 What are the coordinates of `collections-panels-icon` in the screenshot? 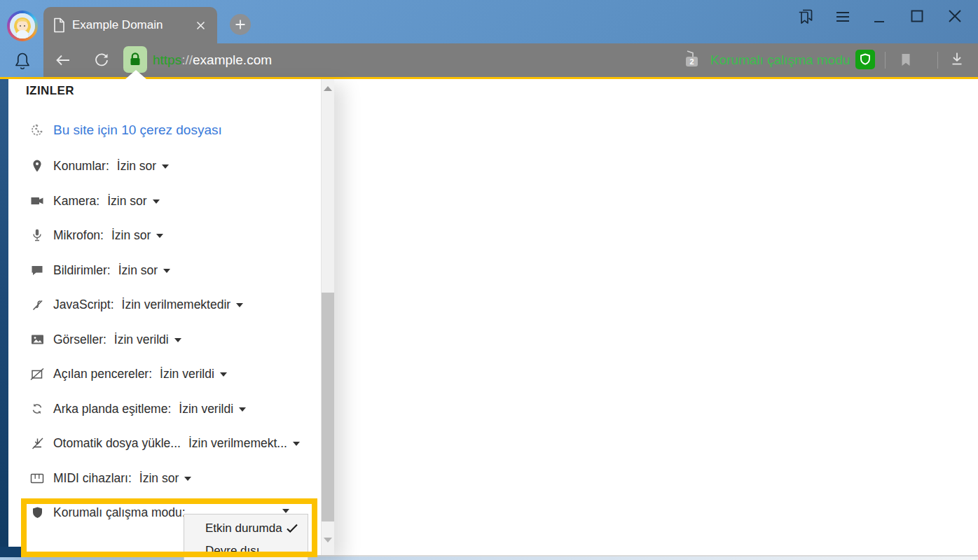 It's located at (806, 17).